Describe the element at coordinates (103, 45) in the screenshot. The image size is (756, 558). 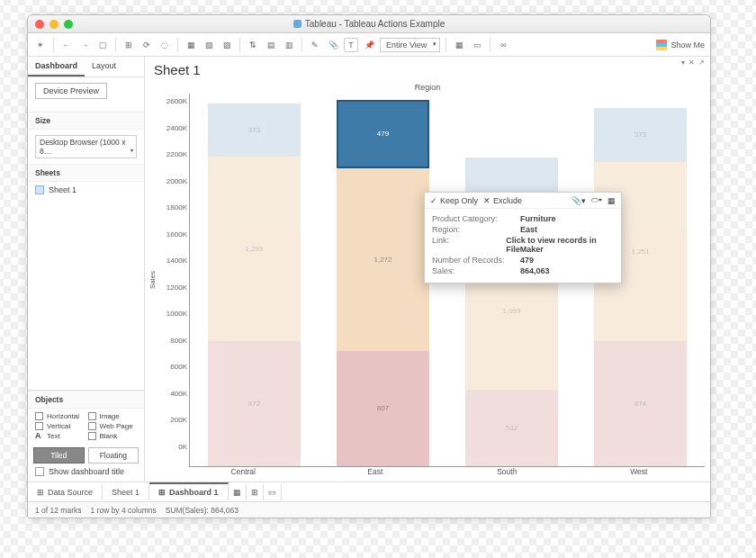
I see `save-icon: ▢` at that location.